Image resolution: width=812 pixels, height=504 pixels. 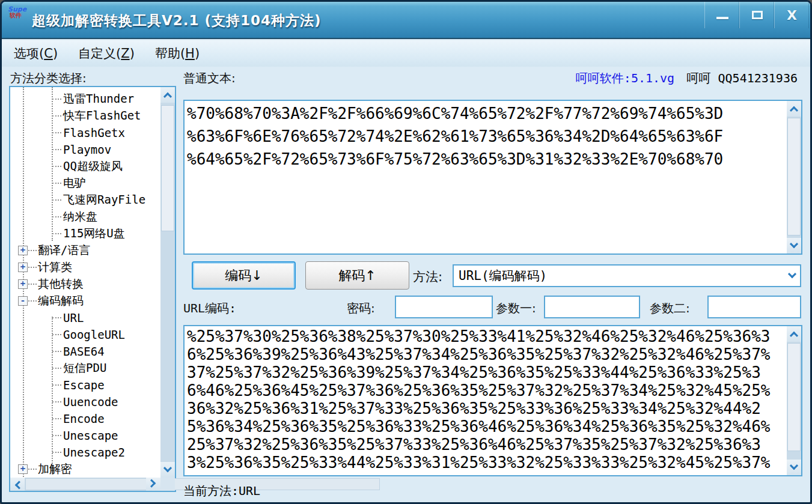 I want to click on credit-line: 呵呵软件:5.1.vg 呵呵 QQ541231936, so click(x=686, y=78).